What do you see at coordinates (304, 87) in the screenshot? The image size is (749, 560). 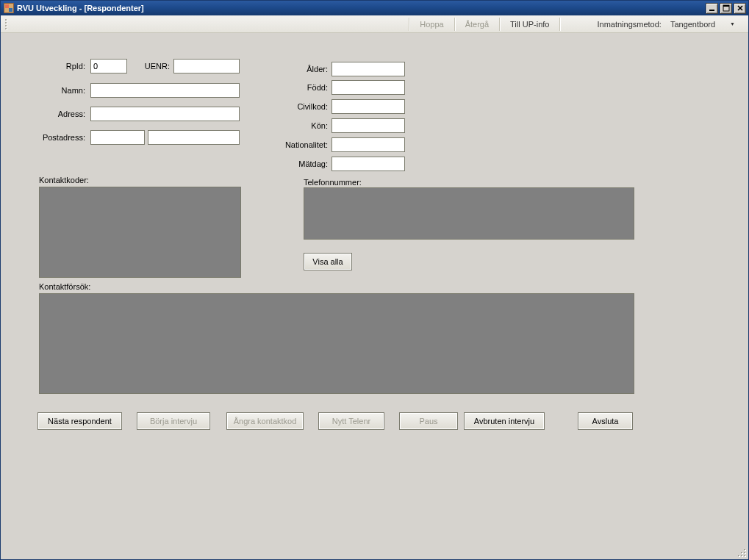 I see `fodd-label: Född:` at bounding box center [304, 87].